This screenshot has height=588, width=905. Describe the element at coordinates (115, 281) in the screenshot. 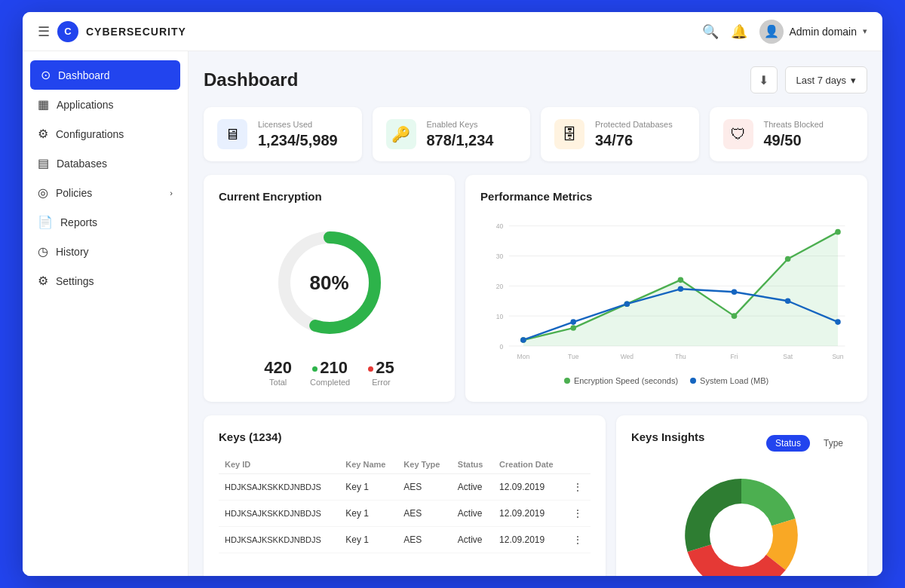

I see `sidebar-item-label: Settings` at that location.